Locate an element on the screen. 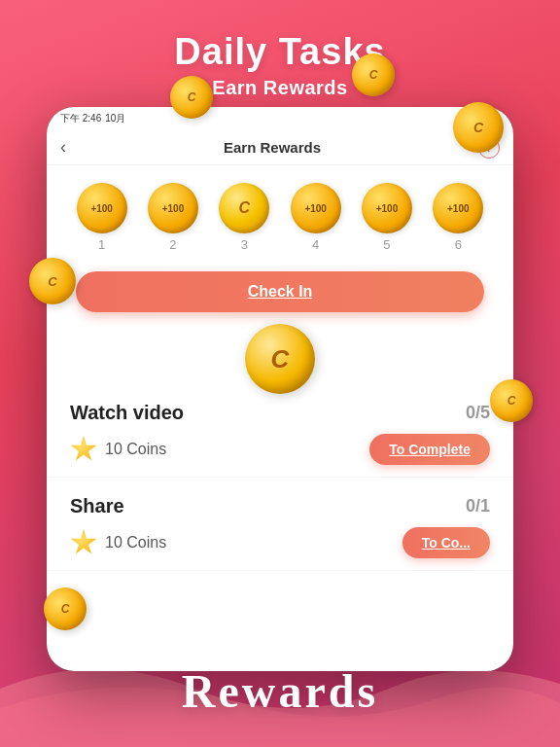  star-icon is located at coordinates (84, 449).